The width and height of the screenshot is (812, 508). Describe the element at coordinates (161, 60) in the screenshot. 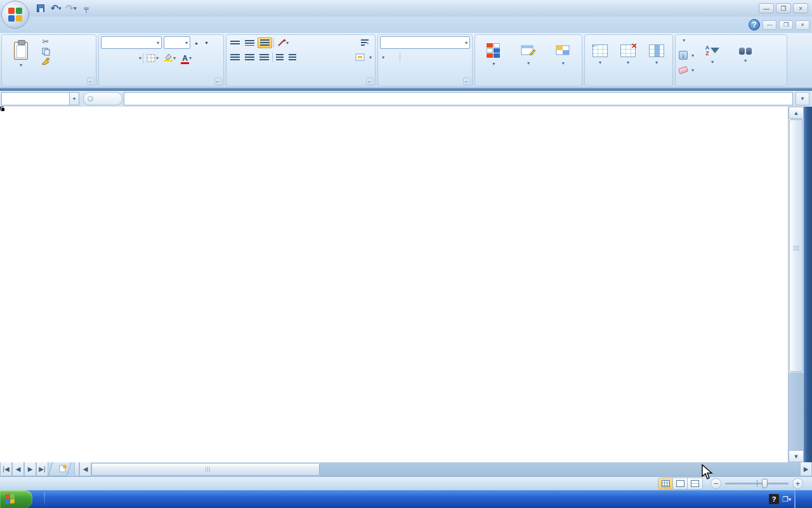

I see `font-group: ▾ ▾ ▲ ▼ ▾ ▾ ▾ A▾ ⌐` at that location.